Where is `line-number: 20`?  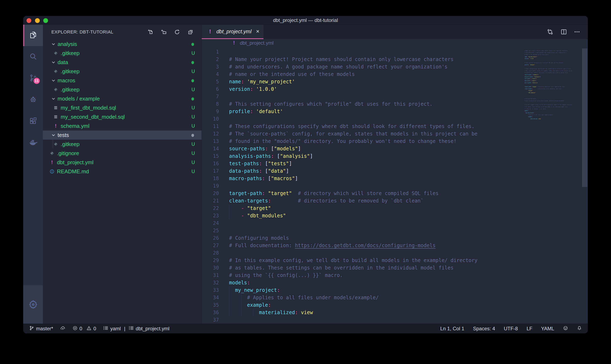 line-number: 20 is located at coordinates (210, 193).